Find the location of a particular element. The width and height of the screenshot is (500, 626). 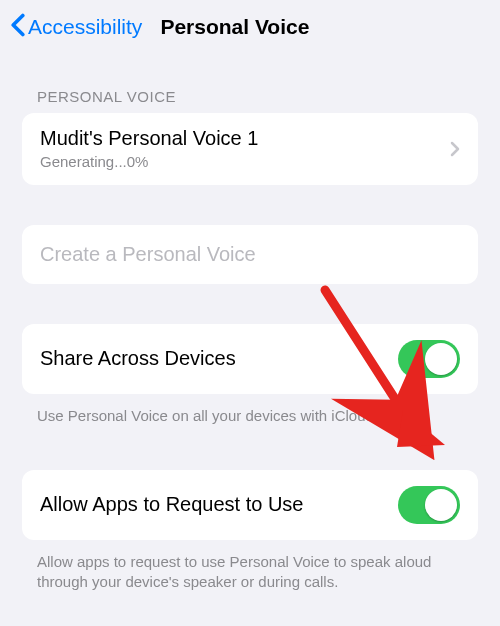

share-across-devices-row: Share Across Devices is located at coordinates (250, 359).